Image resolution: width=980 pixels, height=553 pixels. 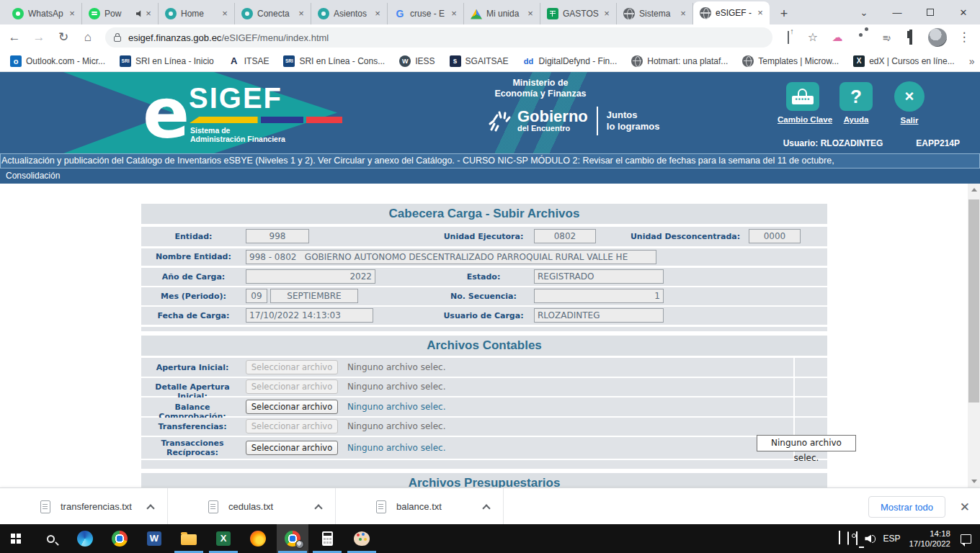 What do you see at coordinates (571, 61) in the screenshot?
I see `bookmark-digitaldefynd: DigitalDefynd - Fin...` at bounding box center [571, 61].